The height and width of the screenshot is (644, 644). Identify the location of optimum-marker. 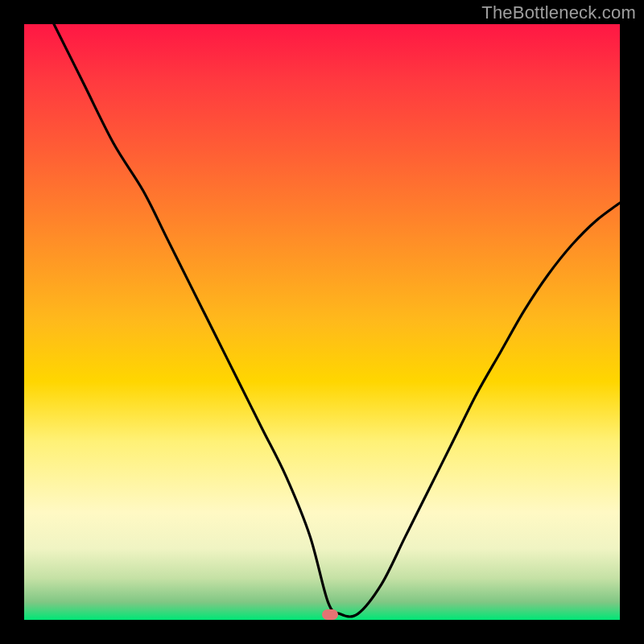
(330, 615).